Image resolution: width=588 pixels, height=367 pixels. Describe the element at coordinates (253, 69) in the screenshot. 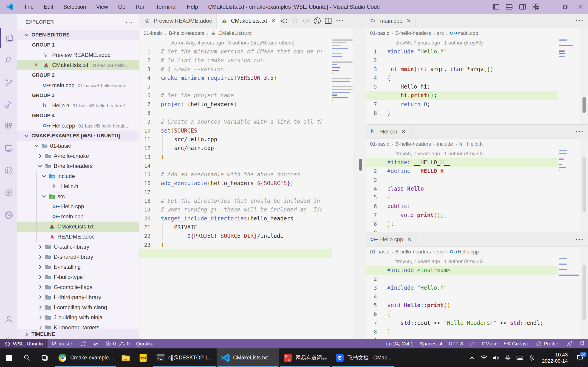

I see `code-line-3: 3 # $ cmake --version` at that location.